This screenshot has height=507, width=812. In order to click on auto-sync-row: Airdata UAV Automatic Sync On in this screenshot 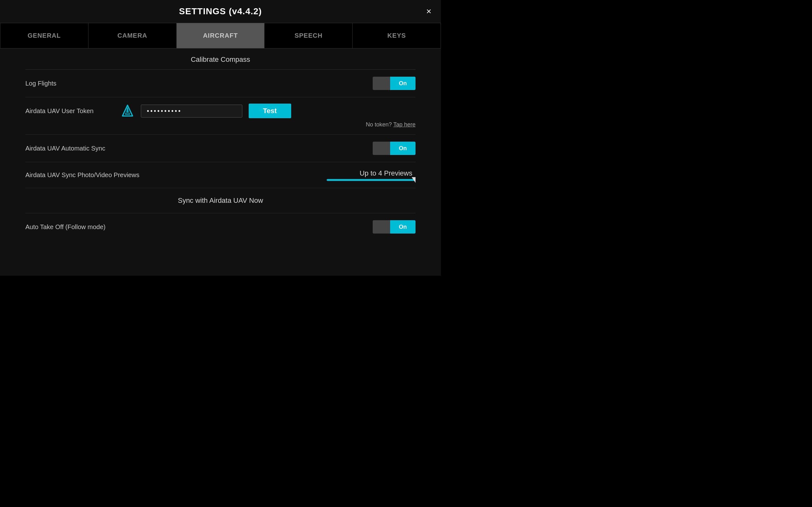, I will do `click(220, 149)`.